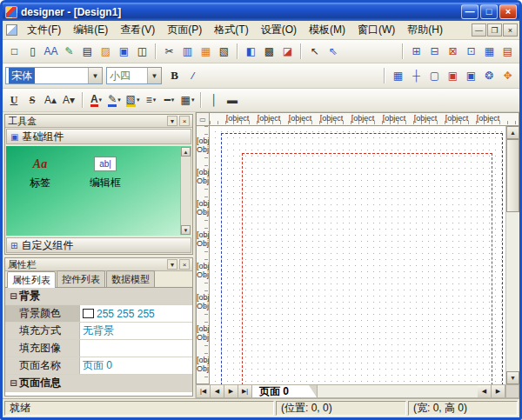  I want to click on properties-close-button: ×, so click(184, 264).